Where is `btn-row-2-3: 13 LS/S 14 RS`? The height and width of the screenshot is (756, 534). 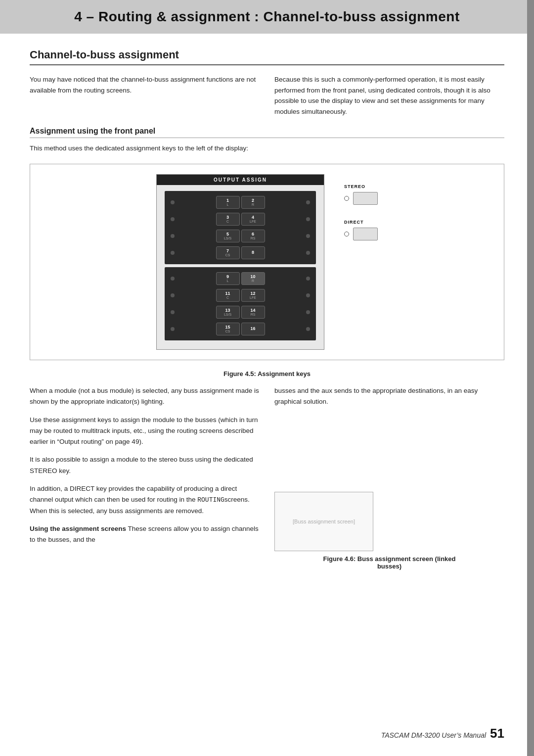
btn-row-2-3: 13 LS/S 14 RS is located at coordinates (240, 312).